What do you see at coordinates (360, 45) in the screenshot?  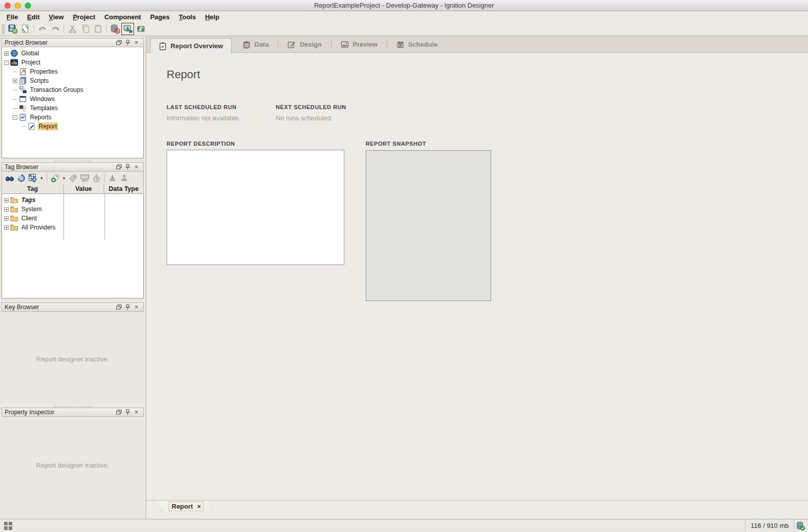 I see `tab-preview: Preview` at bounding box center [360, 45].